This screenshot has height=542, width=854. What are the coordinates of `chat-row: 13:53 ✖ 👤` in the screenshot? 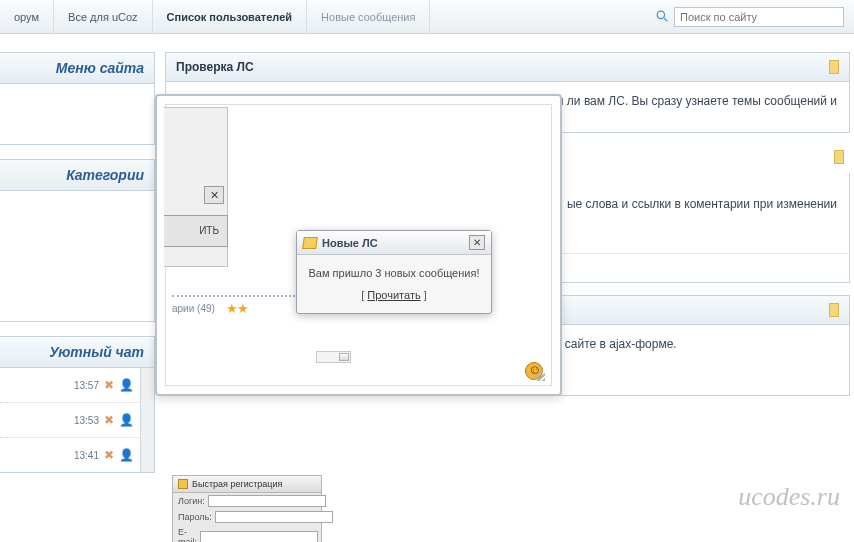 It's located at (70, 420).